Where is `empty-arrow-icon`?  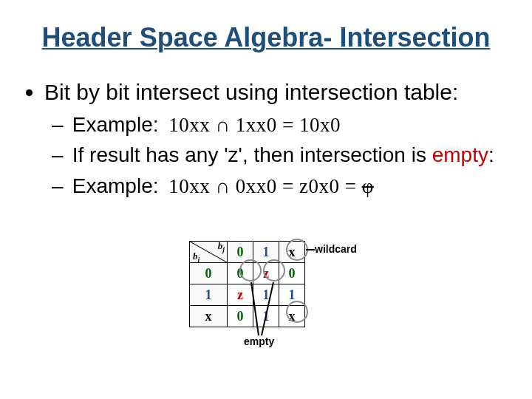
empty-arrow-icon is located at coordinates (262, 307).